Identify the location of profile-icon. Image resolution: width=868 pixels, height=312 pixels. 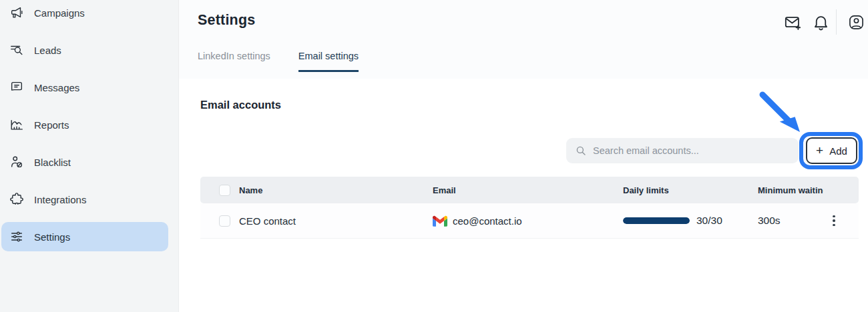
(856, 23).